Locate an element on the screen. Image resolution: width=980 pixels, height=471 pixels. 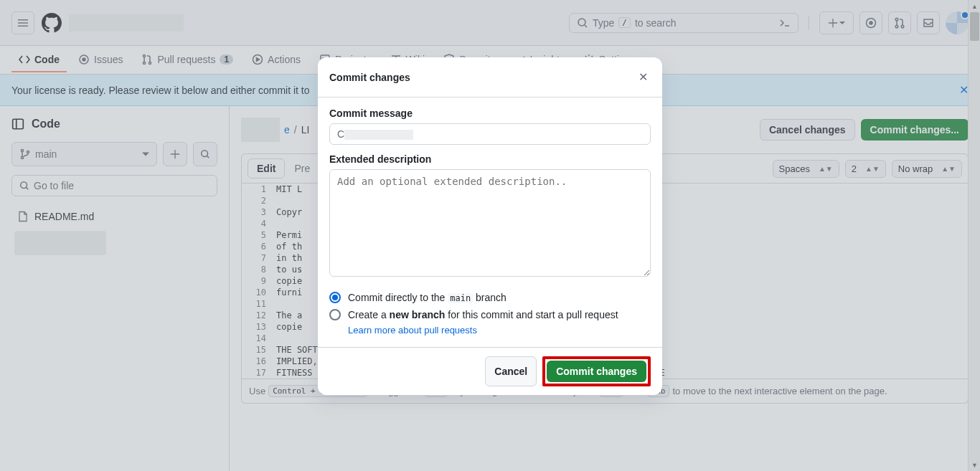
commit-message-label: Commit message is located at coordinates (490, 113).